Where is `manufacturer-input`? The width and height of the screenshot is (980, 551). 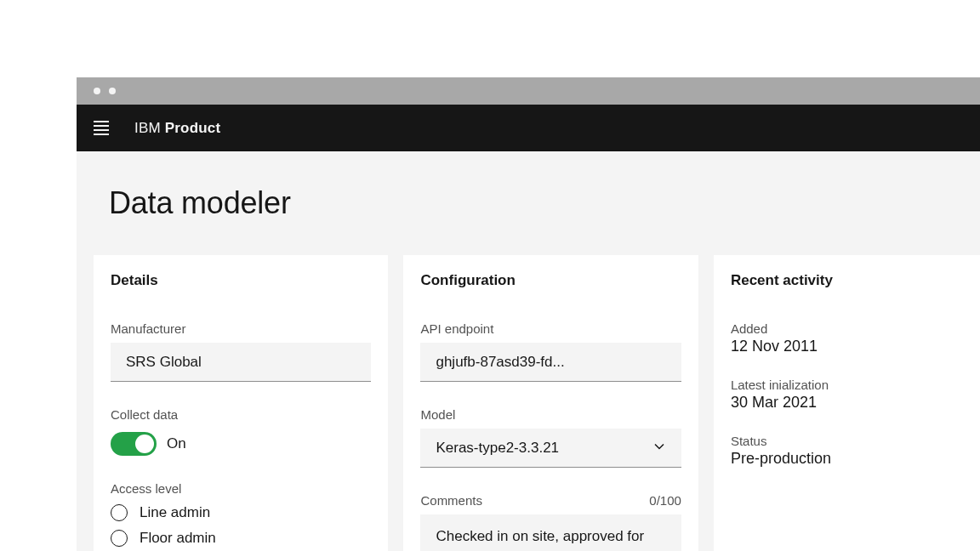
manufacturer-input is located at coordinates (241, 362).